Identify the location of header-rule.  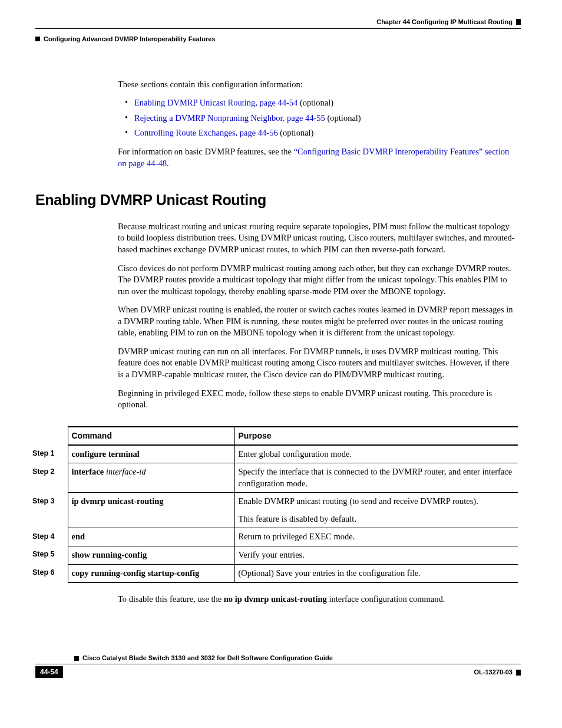
(278, 28).